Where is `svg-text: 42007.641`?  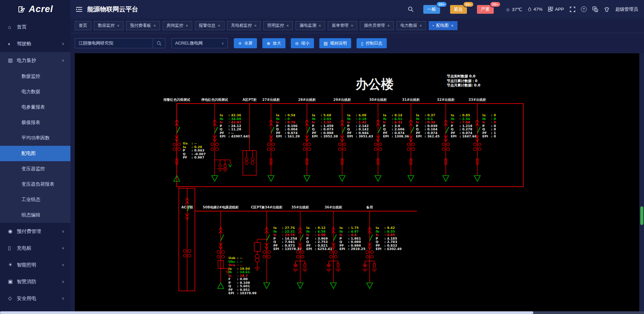 svg-text: 42007.641 is located at coordinates (241, 136).